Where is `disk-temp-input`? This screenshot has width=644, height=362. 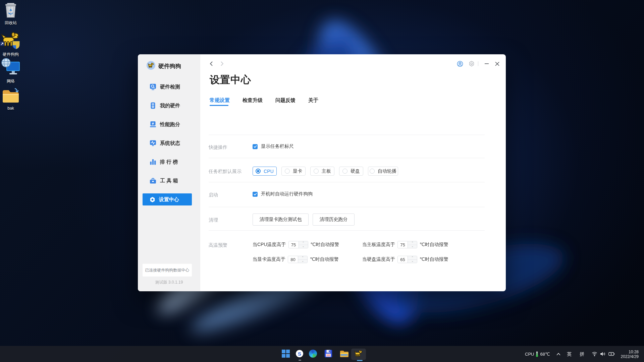 disk-temp-input is located at coordinates (402, 259).